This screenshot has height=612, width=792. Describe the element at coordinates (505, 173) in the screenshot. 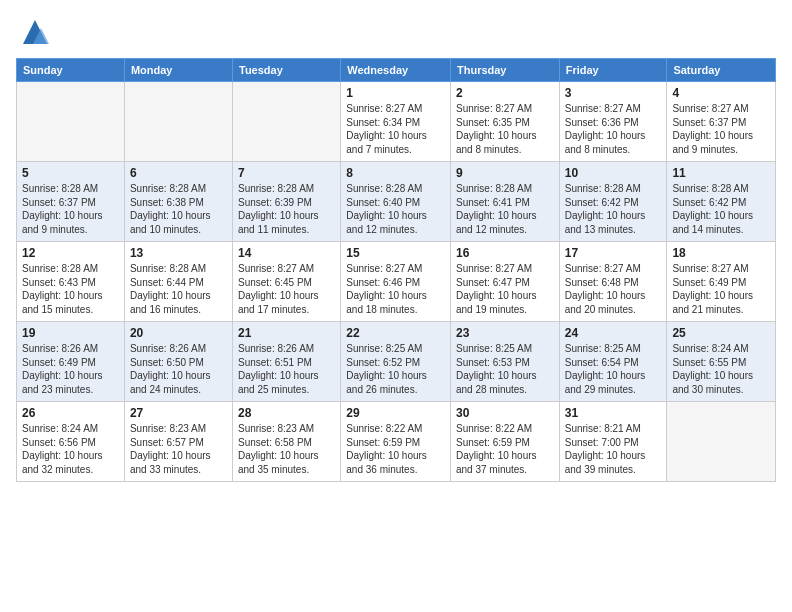

I see `day-number: 9` at that location.